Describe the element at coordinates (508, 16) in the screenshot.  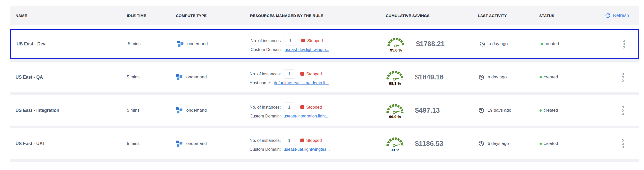
I see `column-header-last-activity: LAST ACTIVITY` at that location.